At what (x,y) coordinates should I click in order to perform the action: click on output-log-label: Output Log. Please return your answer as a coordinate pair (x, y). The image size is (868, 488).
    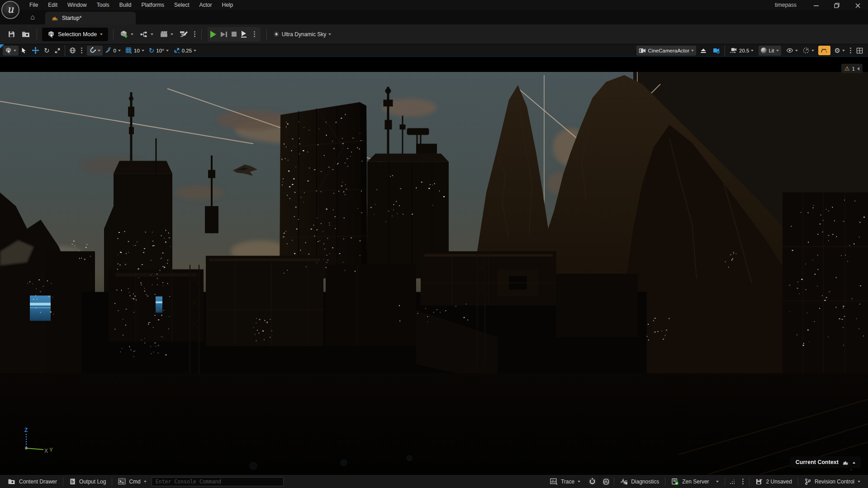
    Looking at the image, I should click on (92, 482).